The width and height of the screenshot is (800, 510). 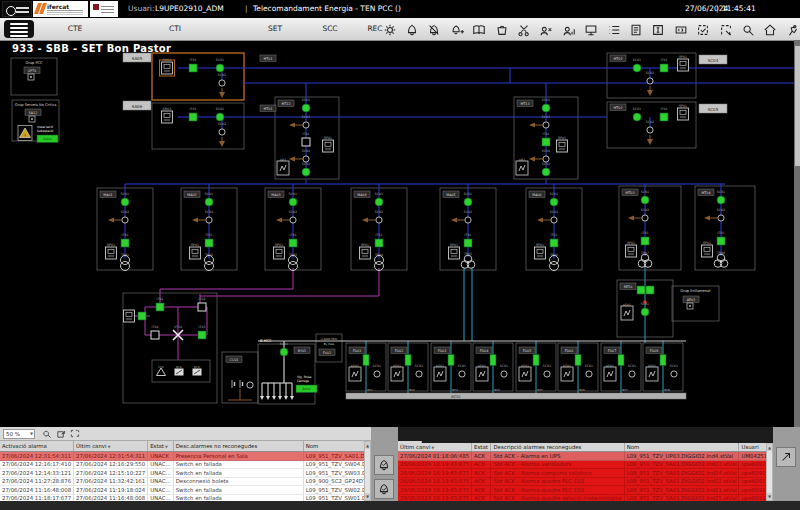 What do you see at coordinates (713, 60) in the screenshot?
I see `bus-name-tag: SC04` at bounding box center [713, 60].